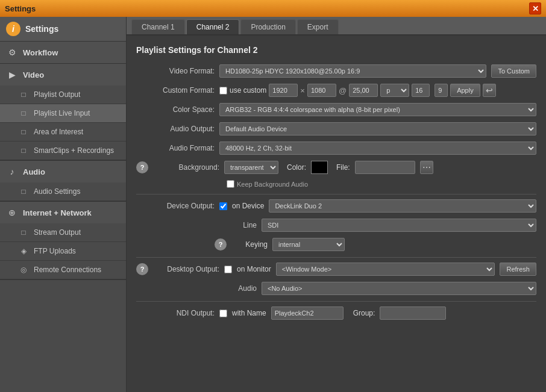 Image resolution: width=546 pixels, height=392 pixels. What do you see at coordinates (336, 313) in the screenshot?
I see `ndi-output-row: NDI Output: with Name Group:` at bounding box center [336, 313].